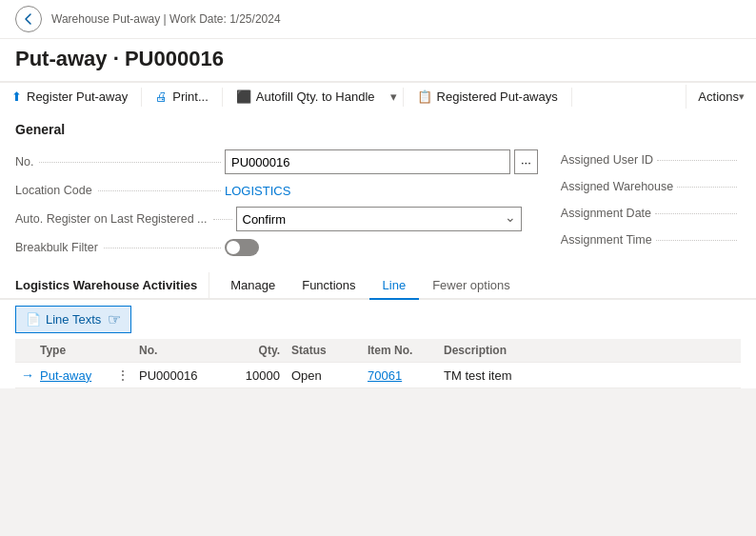 Image resolution: width=756 pixels, height=536 pixels. I want to click on assignment-time-label: Assignment Time, so click(607, 240).